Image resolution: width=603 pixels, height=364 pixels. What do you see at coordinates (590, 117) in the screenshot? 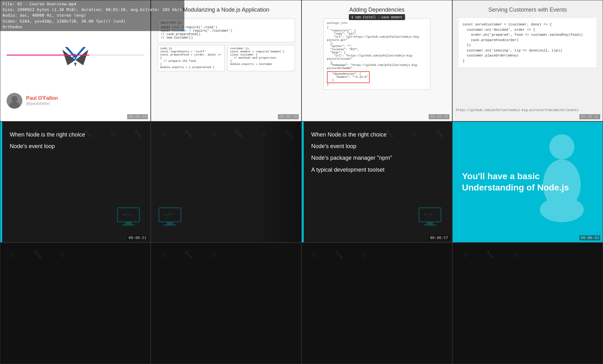
I see `timestamp-r1c4: 00:00:42` at bounding box center [590, 117].